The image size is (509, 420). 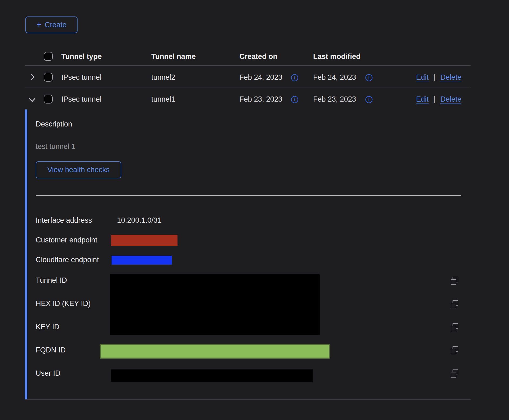 I want to click on cloudflare-endpoint-redacted-value, so click(x=142, y=260).